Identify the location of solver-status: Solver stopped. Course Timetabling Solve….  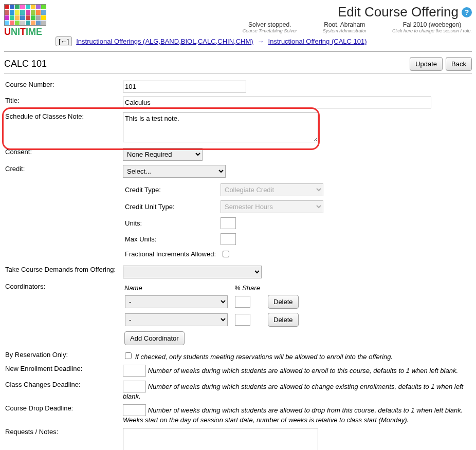
(270, 27).